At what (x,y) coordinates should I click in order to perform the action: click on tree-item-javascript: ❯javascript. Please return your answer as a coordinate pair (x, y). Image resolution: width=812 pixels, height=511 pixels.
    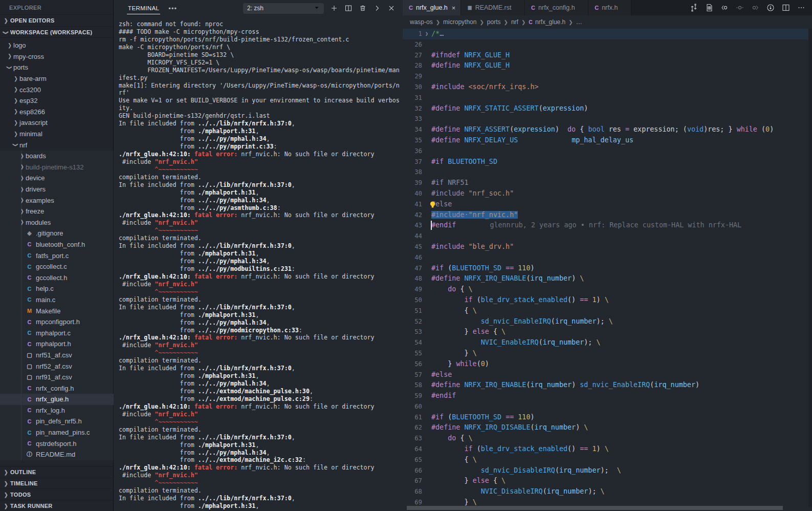
    Looking at the image, I should click on (57, 123).